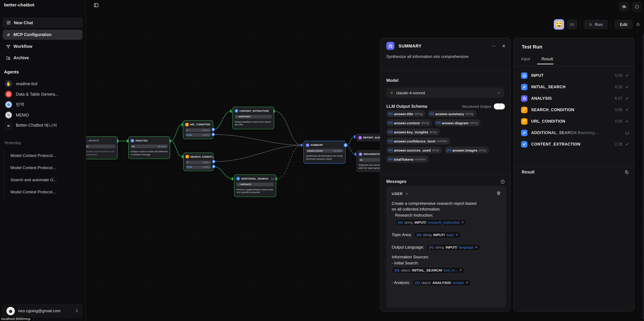  Describe the element at coordinates (458, 123) in the screenshot. I see `schema-chip: (×)answer.diagramstring` at that location.